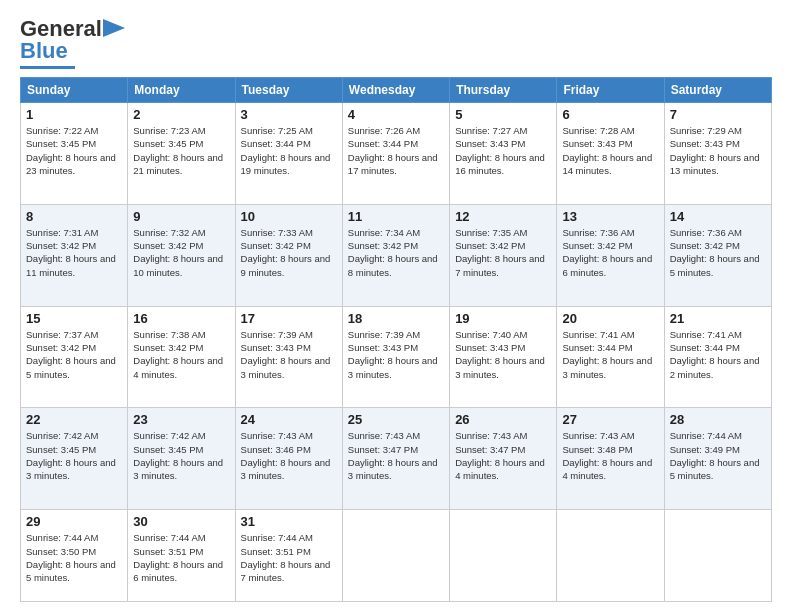 The width and height of the screenshot is (792, 612). Describe the element at coordinates (610, 255) in the screenshot. I see `calendar-day-cell: 13Sunrise: 7:36 AMSunset: 3:42 PMDayligh…` at that location.